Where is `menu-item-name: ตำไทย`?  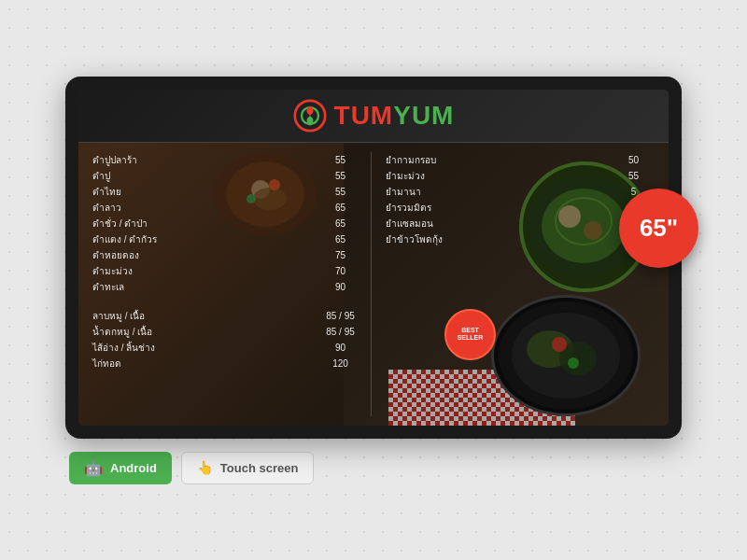 menu-item-name: ตำไทย is located at coordinates (205, 192).